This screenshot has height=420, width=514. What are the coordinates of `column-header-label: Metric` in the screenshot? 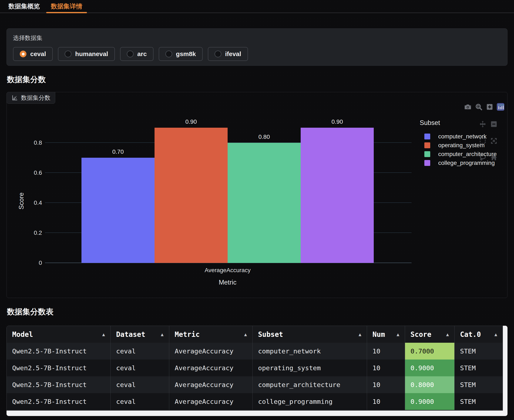 It's located at (187, 334).